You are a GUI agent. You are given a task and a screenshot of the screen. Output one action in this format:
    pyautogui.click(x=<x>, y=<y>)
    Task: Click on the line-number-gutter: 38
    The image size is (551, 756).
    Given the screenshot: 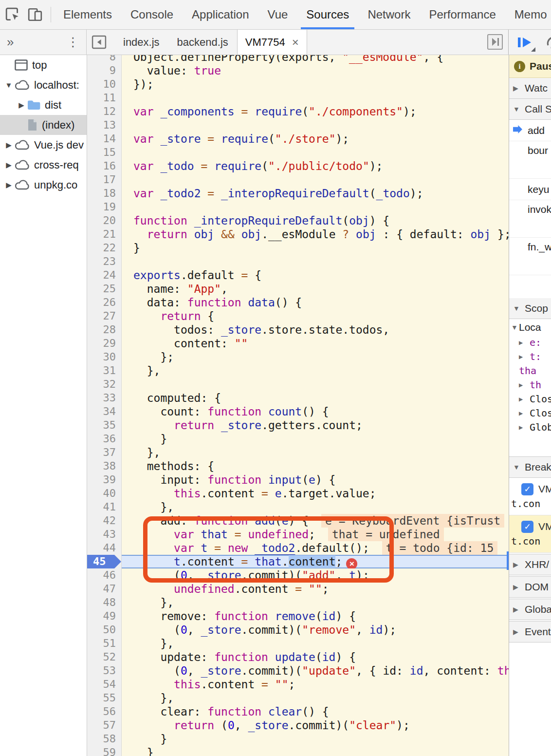 What is the action you would take?
    pyautogui.click(x=104, y=466)
    